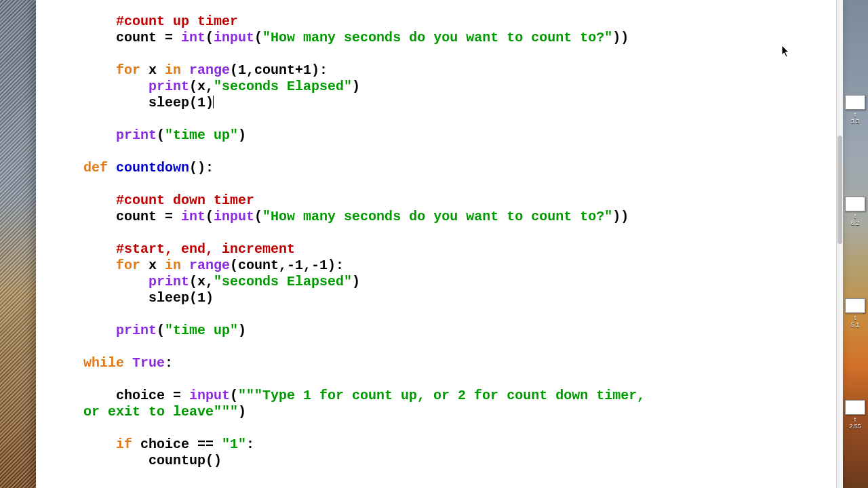  Describe the element at coordinates (855, 426) in the screenshot. I see `file-label: 2.55` at that location.